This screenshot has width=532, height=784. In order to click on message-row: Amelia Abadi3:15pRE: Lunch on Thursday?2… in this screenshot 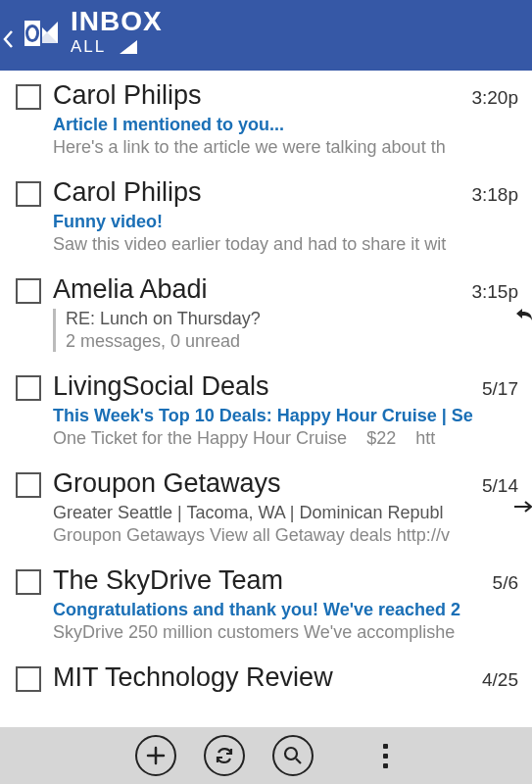, I will do `click(266, 314)`.